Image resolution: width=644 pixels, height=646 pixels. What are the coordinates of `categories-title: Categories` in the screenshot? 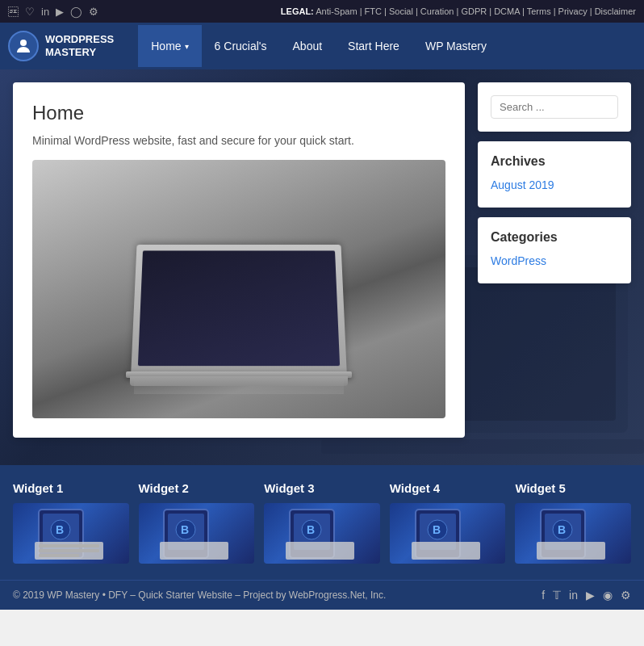 It's located at (554, 237).